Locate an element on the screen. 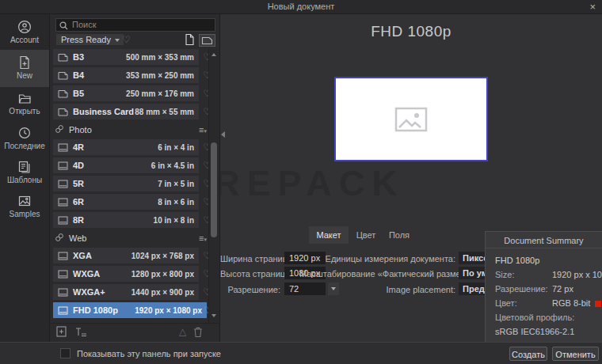 Image resolution: width=602 pixels, height=364 pixels. rgb-swatches is located at coordinates (599, 304).